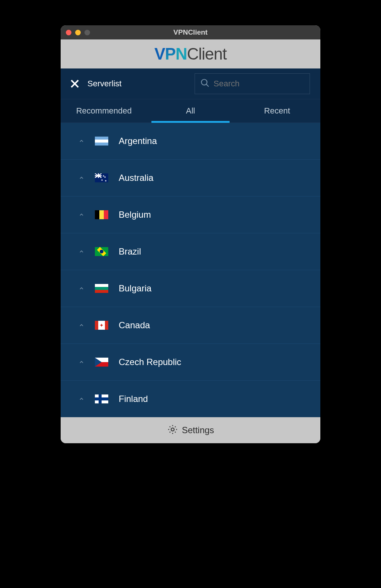 This screenshot has height=588, width=381. Describe the element at coordinates (135, 215) in the screenshot. I see `country-name: Belgium` at that location.